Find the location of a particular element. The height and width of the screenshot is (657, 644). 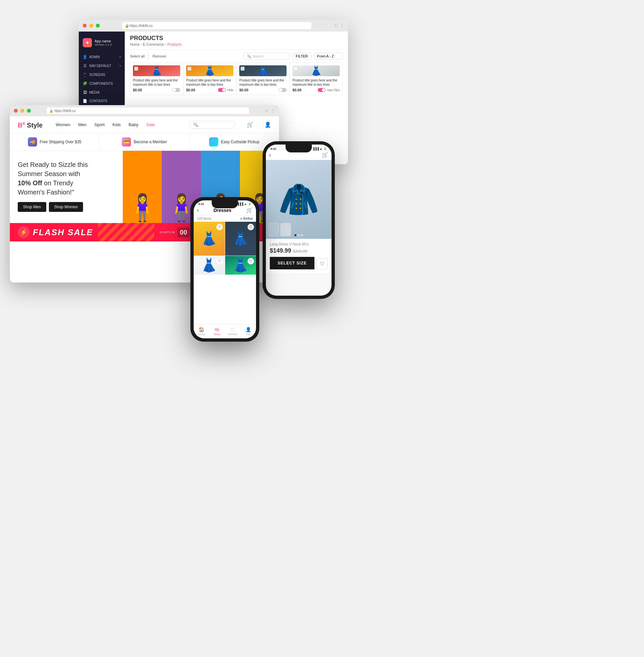

refine-button: ≡ Refine is located at coordinates (246, 219).